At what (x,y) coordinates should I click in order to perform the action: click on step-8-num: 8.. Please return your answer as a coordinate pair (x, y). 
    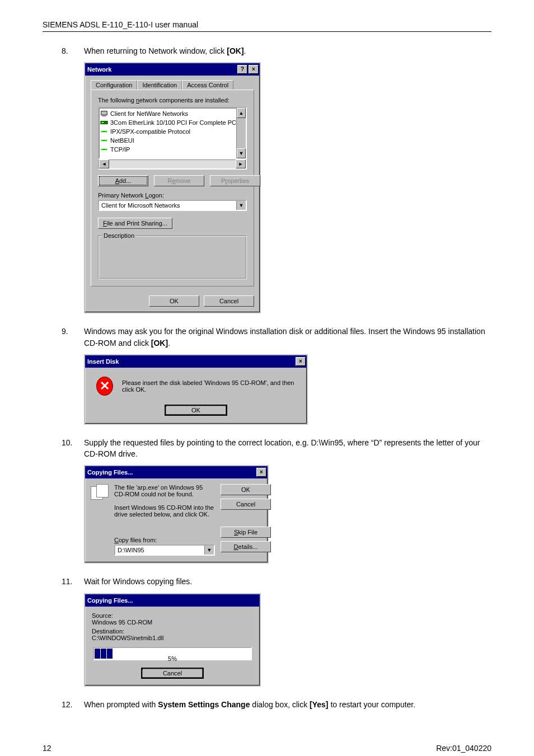
    Looking at the image, I should click on (73, 51).